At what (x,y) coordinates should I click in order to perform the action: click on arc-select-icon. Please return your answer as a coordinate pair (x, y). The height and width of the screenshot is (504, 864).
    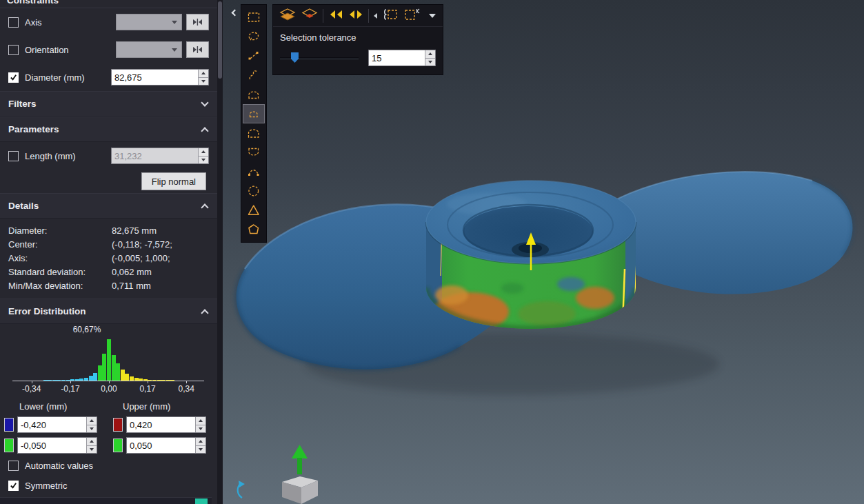
    Looking at the image, I should click on (254, 172).